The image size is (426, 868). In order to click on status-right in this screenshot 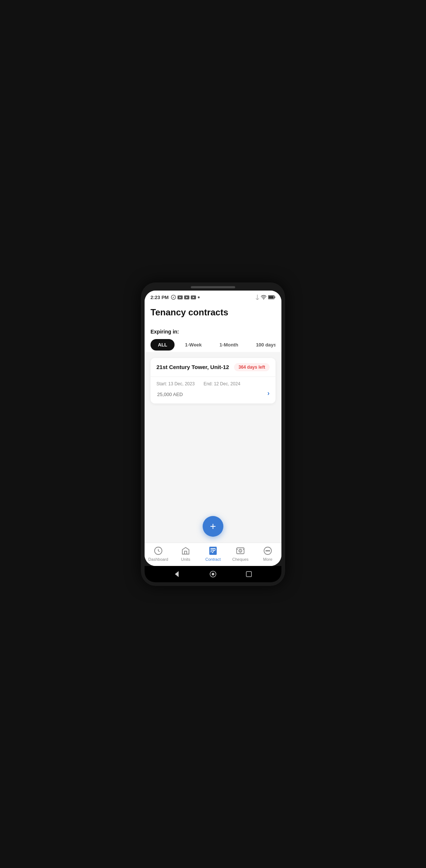, I will do `click(266, 297)`.